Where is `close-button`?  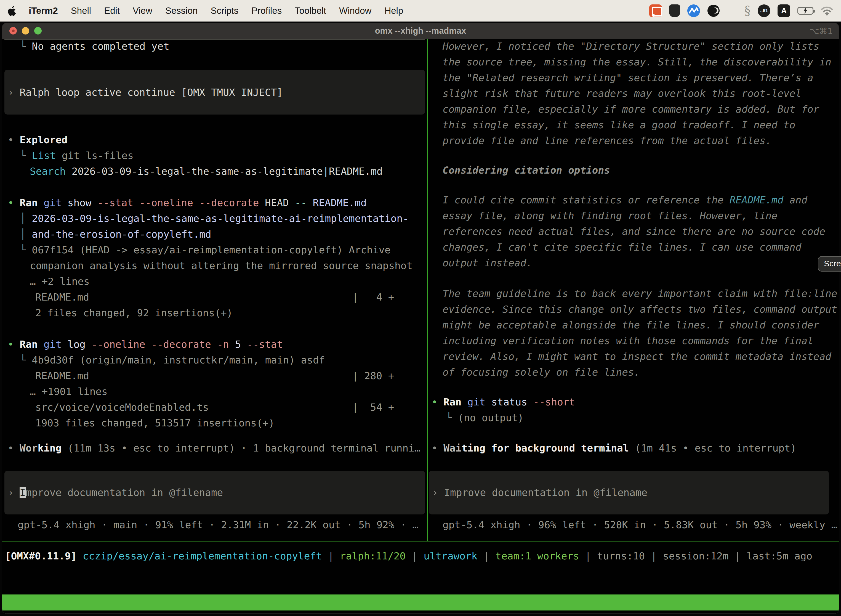
close-button is located at coordinates (13, 31).